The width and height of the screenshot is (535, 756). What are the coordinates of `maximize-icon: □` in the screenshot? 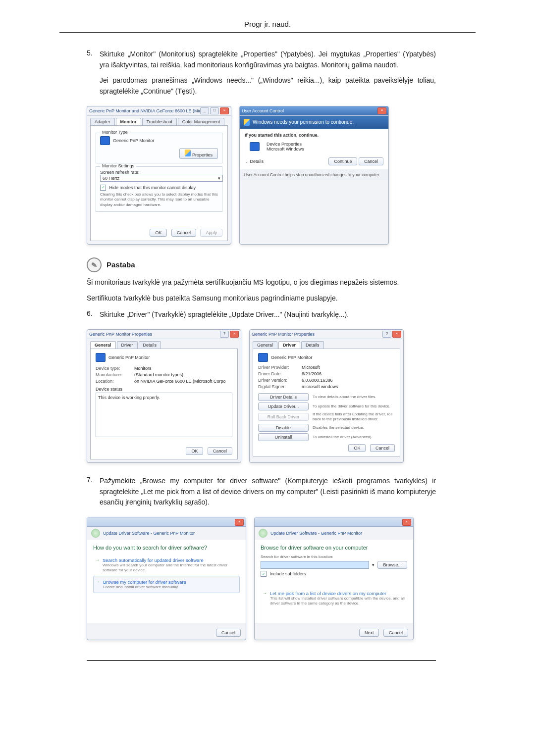 It's located at (214, 111).